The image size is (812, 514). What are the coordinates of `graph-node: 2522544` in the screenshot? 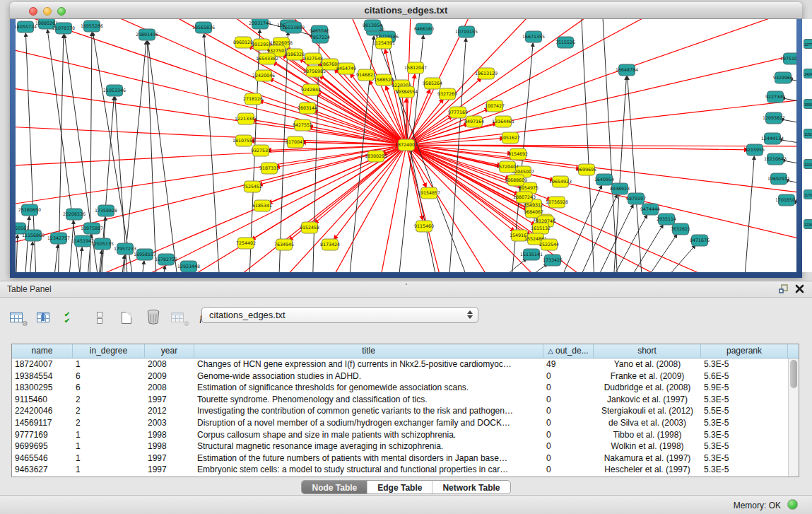 It's located at (549, 245).